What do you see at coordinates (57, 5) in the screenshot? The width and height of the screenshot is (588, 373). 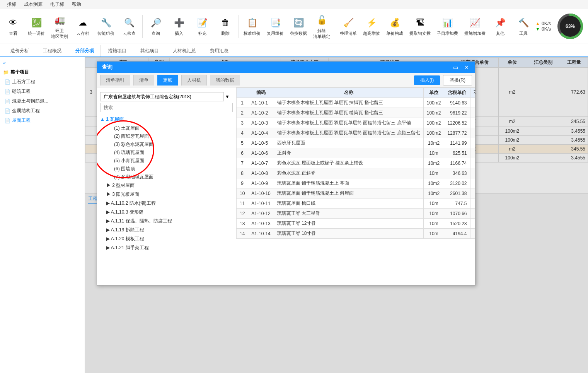 I see `menu-dianzibiao: 电子标` at bounding box center [57, 5].